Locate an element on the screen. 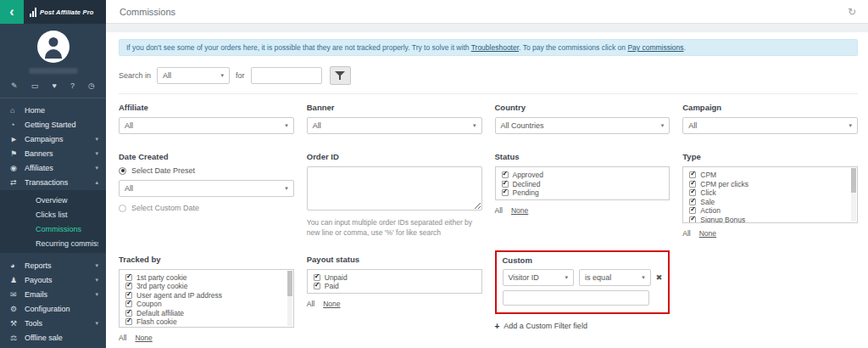 The image size is (868, 348). payout-status-none-link: None is located at coordinates (331, 304).